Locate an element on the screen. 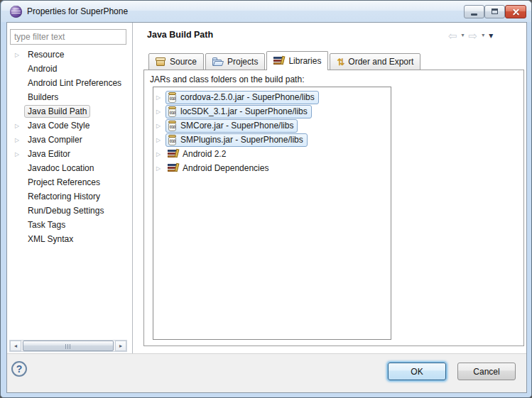 This screenshot has height=398, width=532. page-title: Java Build Path is located at coordinates (180, 35).